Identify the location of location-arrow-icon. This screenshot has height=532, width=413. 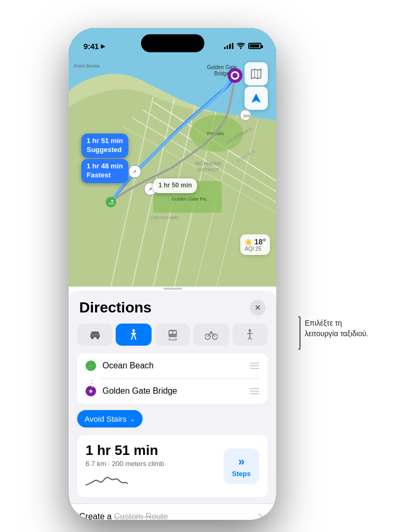
(256, 98).